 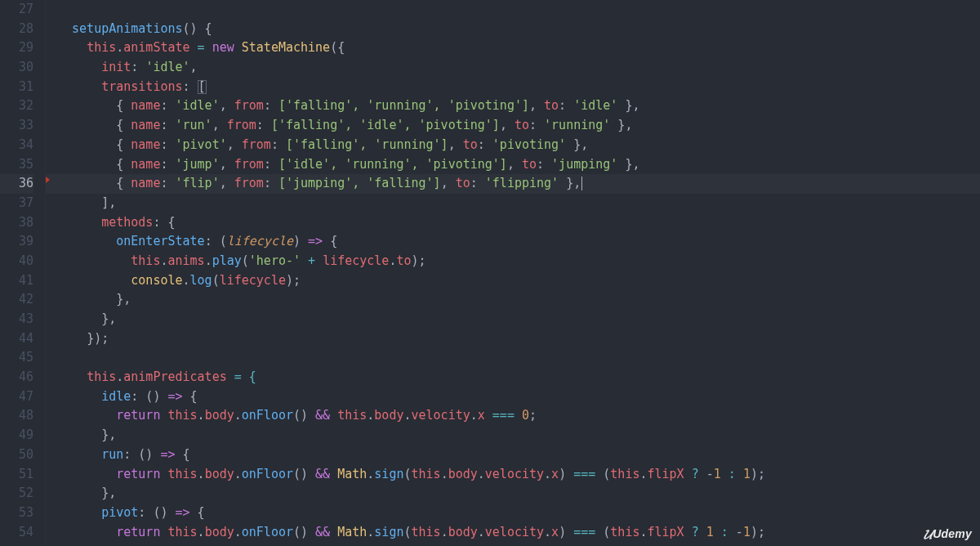 I want to click on code-line: { name: 'run', from: ['falling', 'idle',…, so click(x=513, y=126).